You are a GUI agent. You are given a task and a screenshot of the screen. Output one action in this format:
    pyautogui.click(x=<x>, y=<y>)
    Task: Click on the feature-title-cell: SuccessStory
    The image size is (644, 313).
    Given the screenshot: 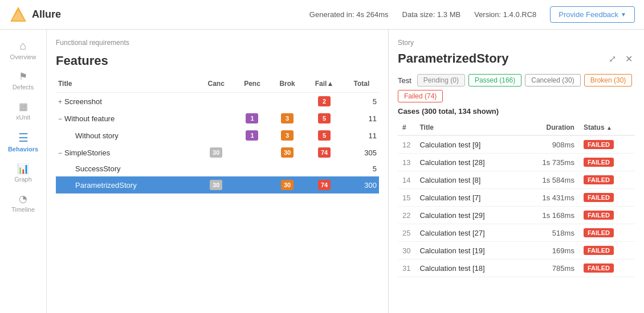 What is the action you would take?
    pyautogui.click(x=127, y=168)
    